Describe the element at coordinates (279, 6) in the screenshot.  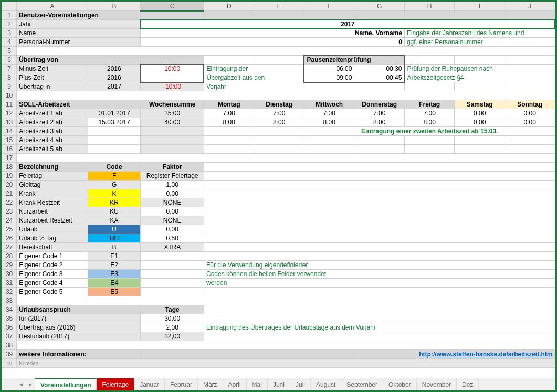
I see `column-headers: A B C D E F G H I J` at that location.